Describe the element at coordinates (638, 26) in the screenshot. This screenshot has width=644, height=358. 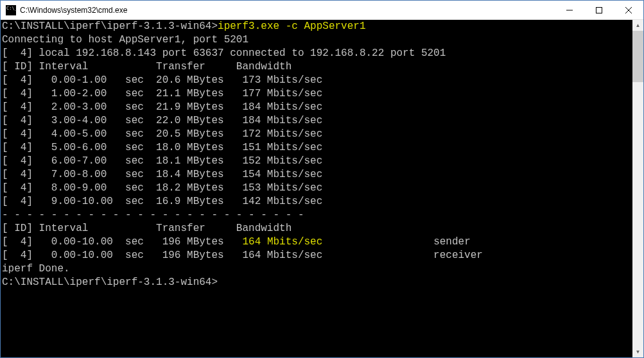
I see `chevron-up-icon: ▲` at that location.